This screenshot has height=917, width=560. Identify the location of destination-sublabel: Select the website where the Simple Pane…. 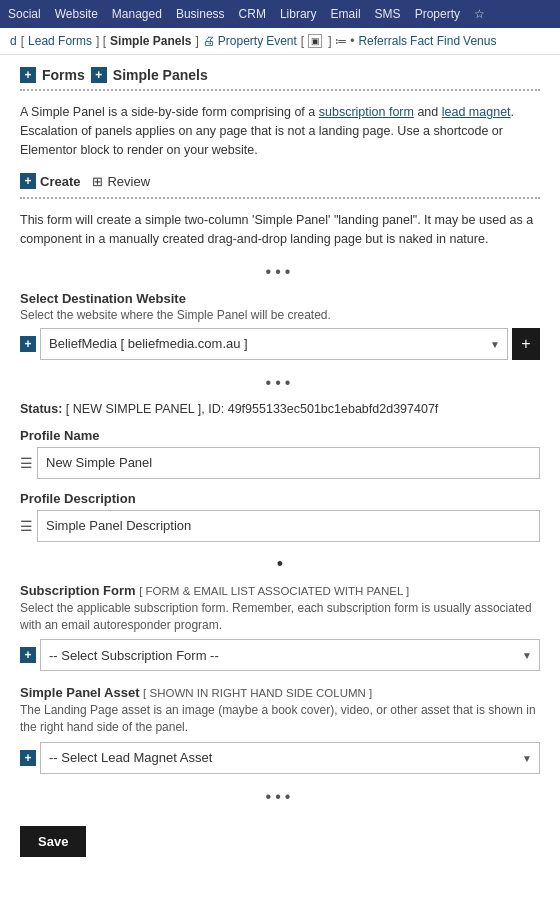
(280, 315).